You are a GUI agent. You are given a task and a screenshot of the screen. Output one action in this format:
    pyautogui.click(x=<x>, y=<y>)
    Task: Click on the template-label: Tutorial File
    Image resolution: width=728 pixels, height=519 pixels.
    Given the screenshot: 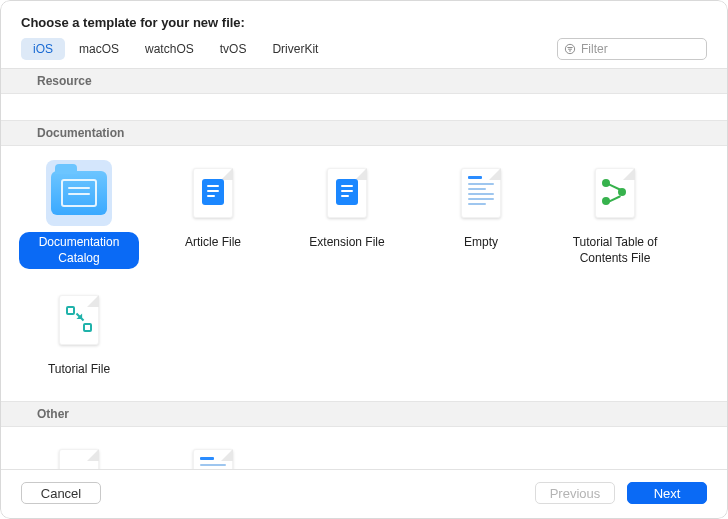 What is the action you would take?
    pyautogui.click(x=79, y=370)
    